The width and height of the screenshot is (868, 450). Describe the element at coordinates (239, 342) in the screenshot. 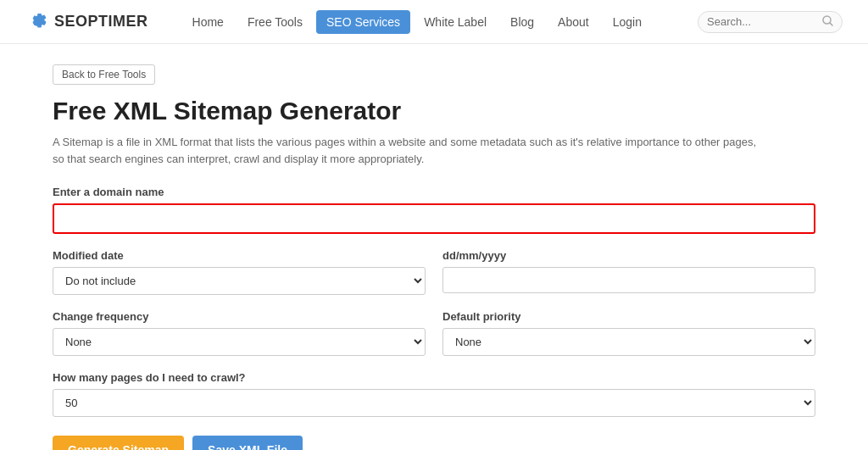

I see `change-freq-select: None Always Hourly Daily Weekly Monthly …` at that location.